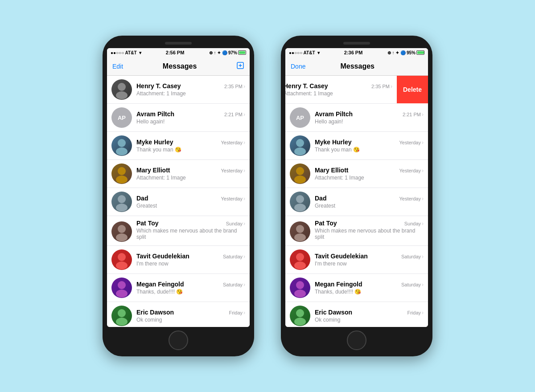 The image size is (535, 392). What do you see at coordinates (369, 312) in the screenshot?
I see `msg-header-eric-right: Eric Dawson Friday ›` at bounding box center [369, 312].